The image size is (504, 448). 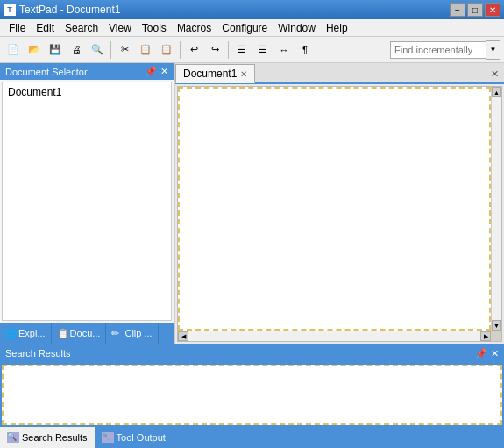 I want to click on app-icon: T, so click(x=10, y=10).